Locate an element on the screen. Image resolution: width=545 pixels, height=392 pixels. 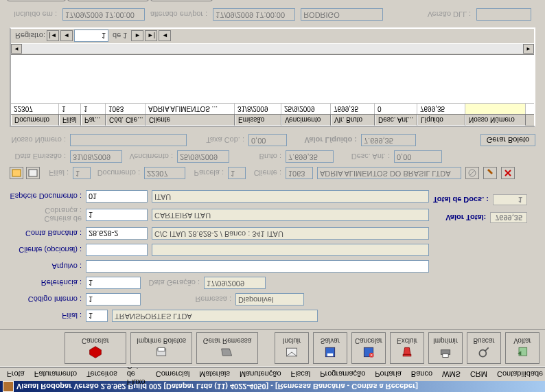
gerar-remessa-button: Gerar Remessa is located at coordinates (227, 348).